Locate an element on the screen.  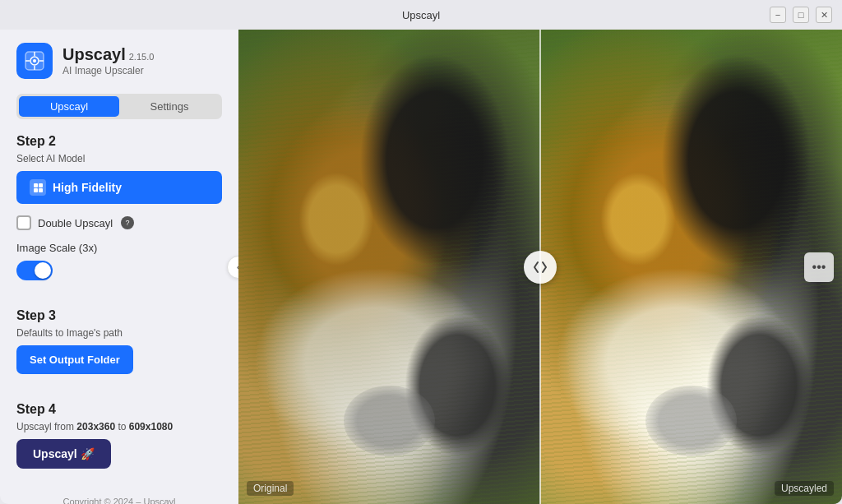
more-options-button: ••• is located at coordinates (819, 267).